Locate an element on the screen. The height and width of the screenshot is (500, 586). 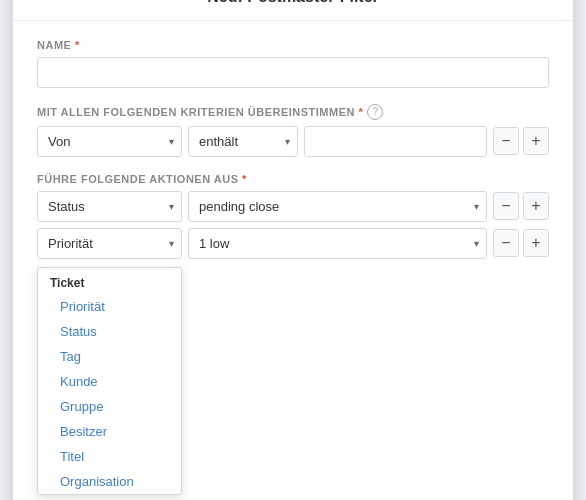
modal-title: Neu: Postmaster-Filter is located at coordinates (293, 2).